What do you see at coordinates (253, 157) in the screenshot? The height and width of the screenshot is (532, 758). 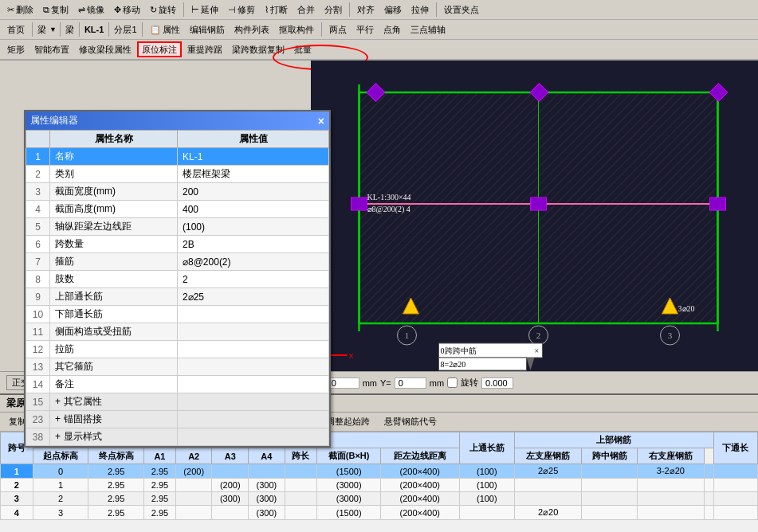 I see `prop-row-value: KL-1` at bounding box center [253, 157].